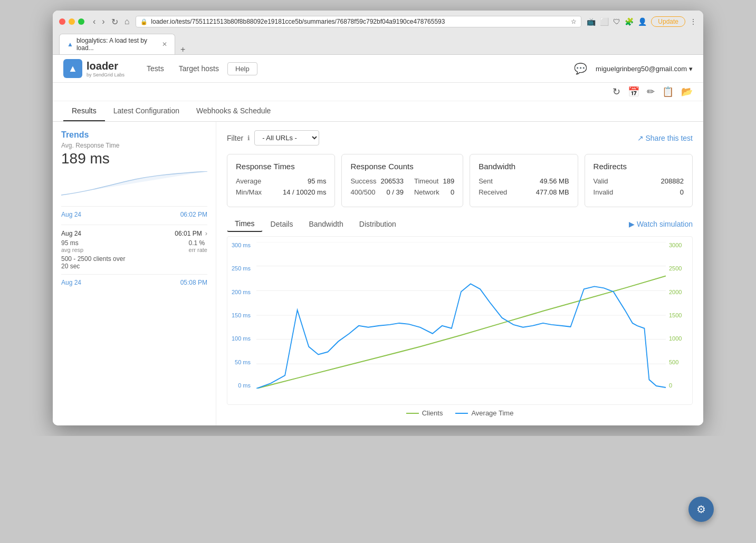 The image size is (756, 543). I want to click on avg-label: Avg. Response Time, so click(134, 146).